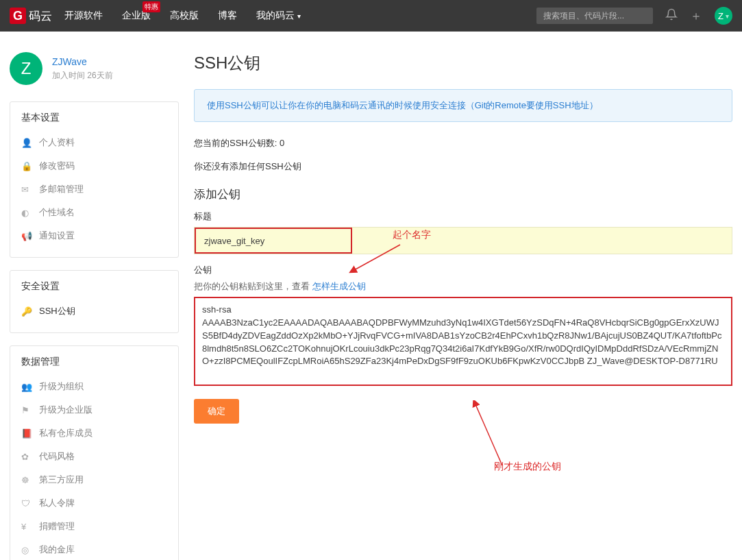 The height and width of the screenshot is (560, 742). Describe the element at coordinates (27, 550) in the screenshot. I see `vault-icon: ◎` at that location.